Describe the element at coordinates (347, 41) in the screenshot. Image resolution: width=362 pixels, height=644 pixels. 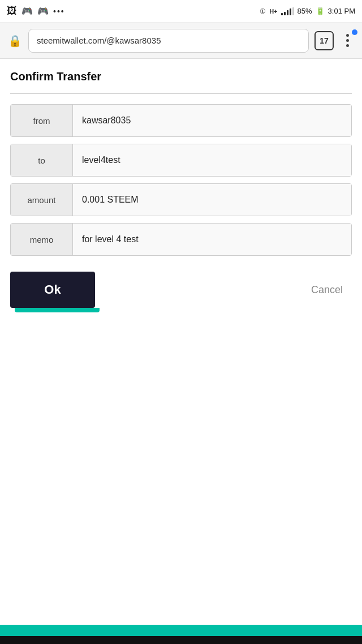
I see `browser-menu-button` at that location.